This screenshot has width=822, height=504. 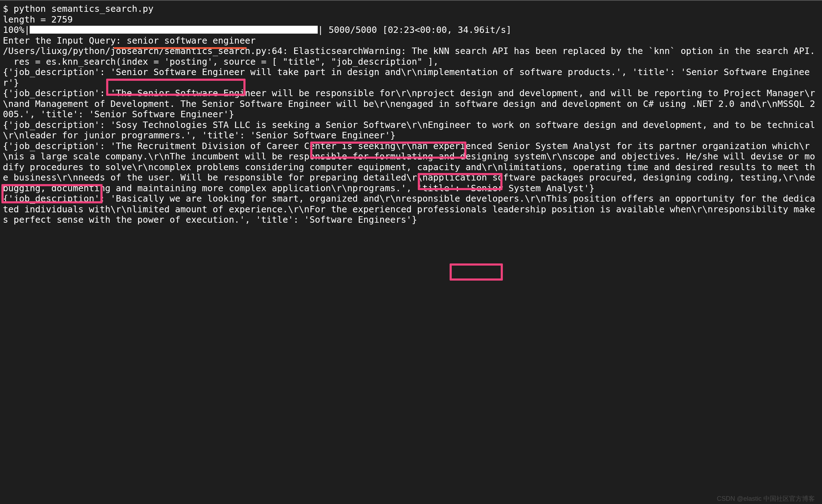 I want to click on result-row: {'job_description': 'Sosy Technologies S…, so click(x=409, y=130).